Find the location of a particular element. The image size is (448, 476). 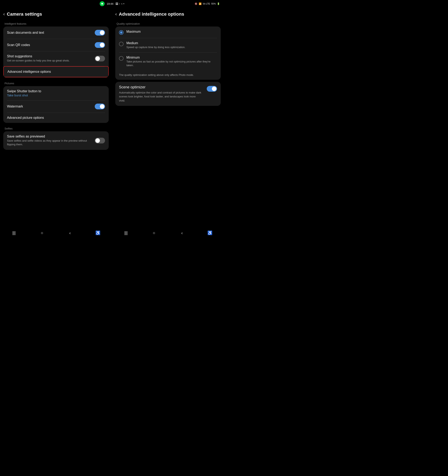

right-panel-title: Advanced intelligence options is located at coordinates (151, 14).